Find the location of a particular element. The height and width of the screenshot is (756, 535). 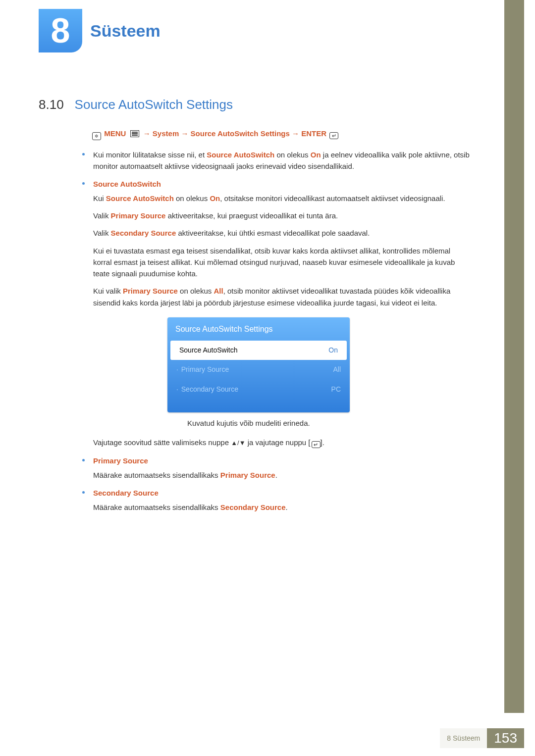

list-item: Primary Source Määrake automaatseks sise… is located at coordinates (276, 468).